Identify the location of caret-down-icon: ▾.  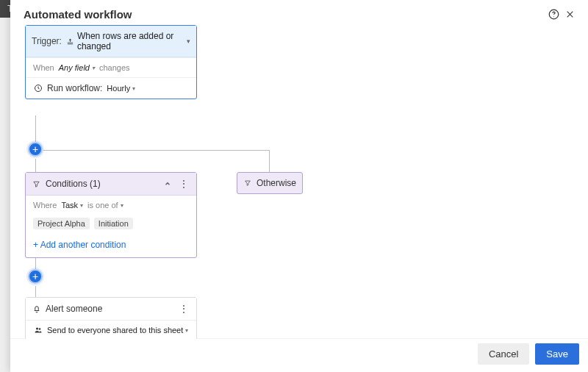
(188, 41).